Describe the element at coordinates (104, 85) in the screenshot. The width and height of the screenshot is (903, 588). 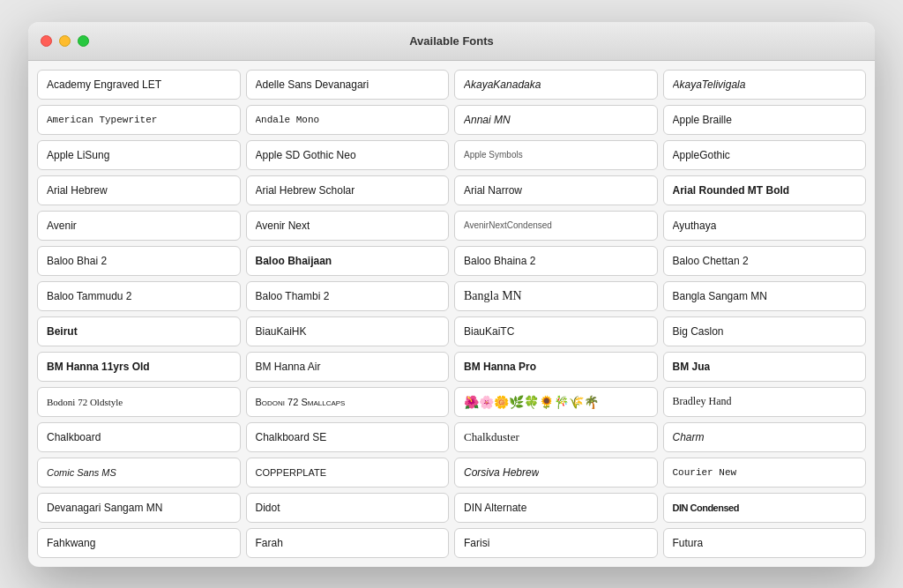
I see `font-label: Academy Engraved LET` at that location.